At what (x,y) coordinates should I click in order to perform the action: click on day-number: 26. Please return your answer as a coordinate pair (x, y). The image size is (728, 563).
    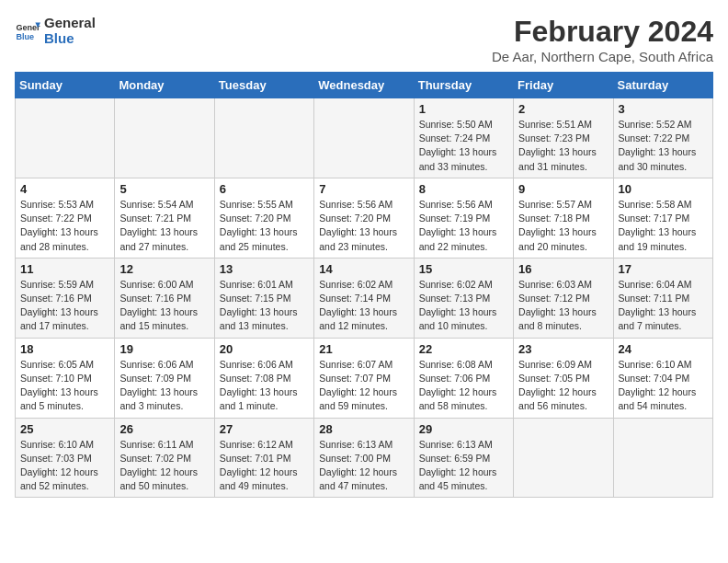
    Looking at the image, I should click on (164, 429).